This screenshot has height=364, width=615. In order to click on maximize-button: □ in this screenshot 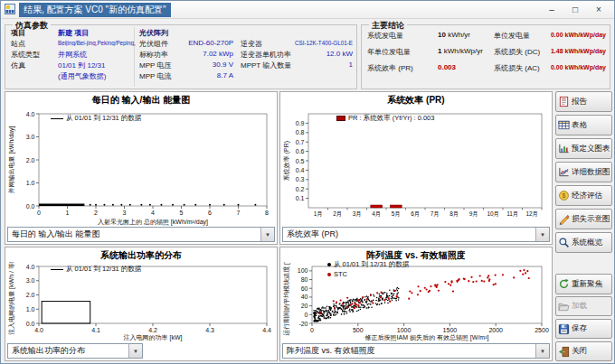, I will do `click(575, 10)`.